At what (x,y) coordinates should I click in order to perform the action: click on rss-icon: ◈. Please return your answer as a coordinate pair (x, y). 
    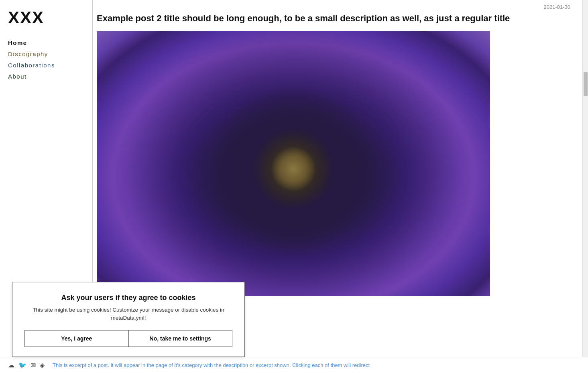
    Looking at the image, I should click on (42, 365).